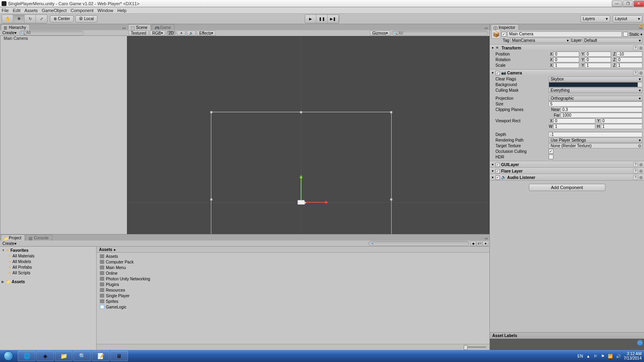 The width and height of the screenshot is (644, 362). I want to click on viewport-w-field: 1, so click(574, 126).